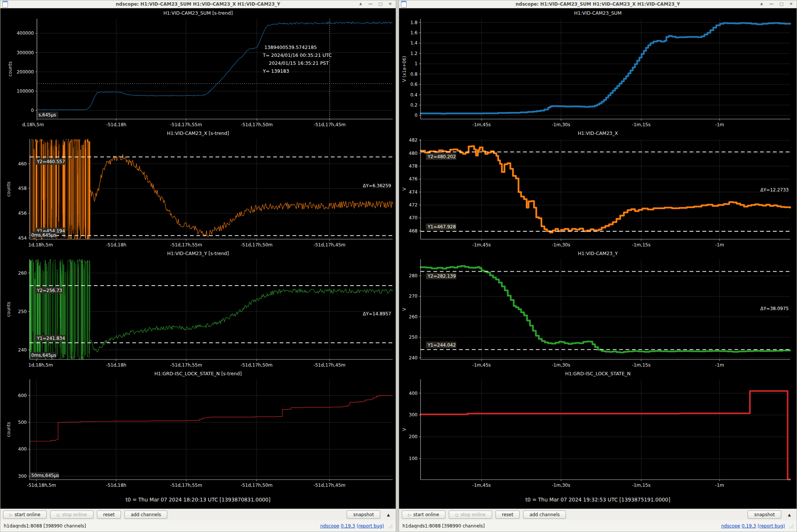 Image resolution: width=797 pixels, height=532 pixels. I want to click on svg-text: Y= 139183, so click(276, 71).